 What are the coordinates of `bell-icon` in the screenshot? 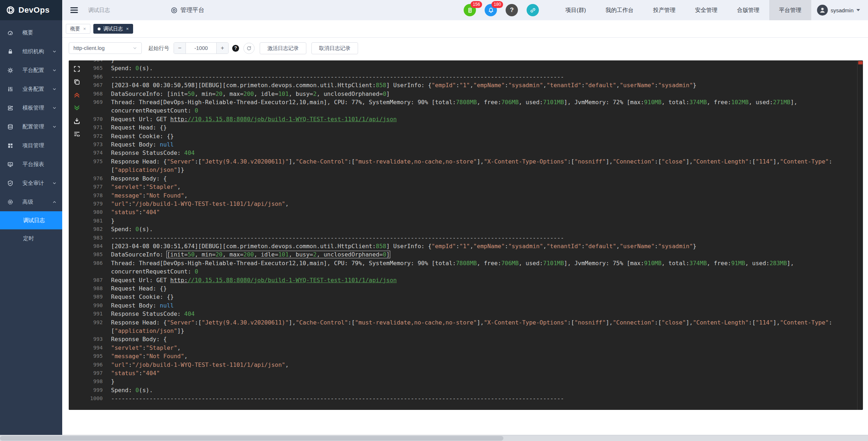 It's located at (491, 10).